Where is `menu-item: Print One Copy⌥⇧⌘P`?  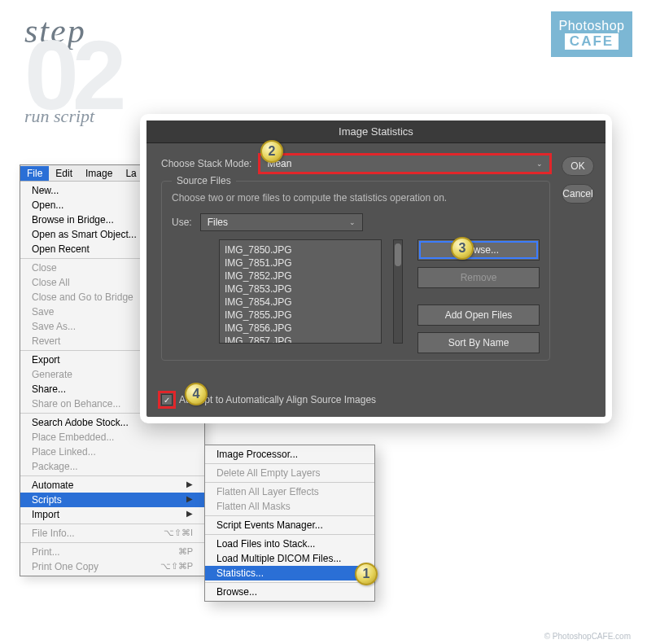
menu-item: Print One Copy⌥⇧⌘P is located at coordinates (112, 567).